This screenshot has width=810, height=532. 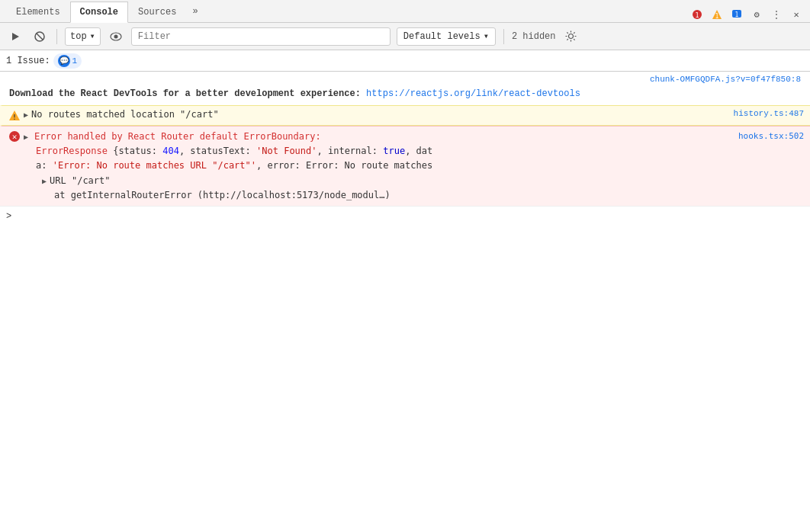 What do you see at coordinates (737, 14) in the screenshot?
I see `info-bubble-icon: 1` at bounding box center [737, 14].